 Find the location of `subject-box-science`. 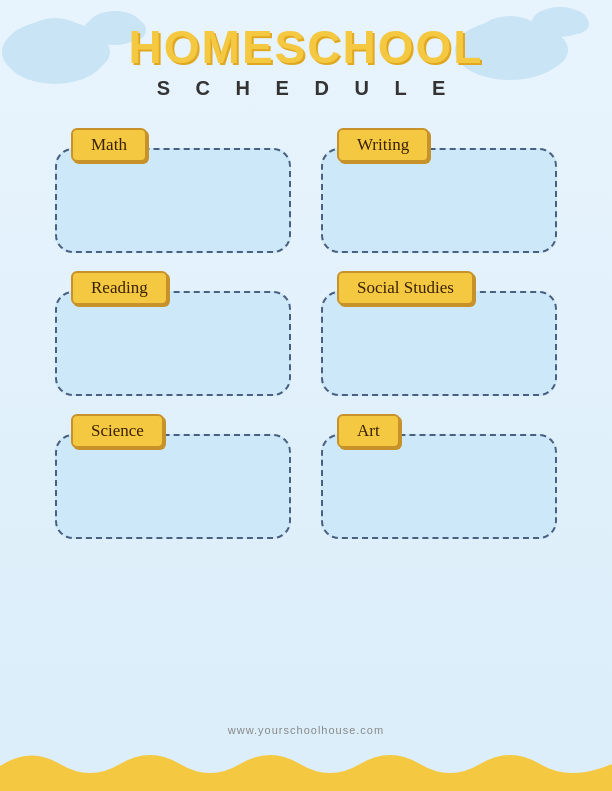

subject-box-science is located at coordinates (173, 486).